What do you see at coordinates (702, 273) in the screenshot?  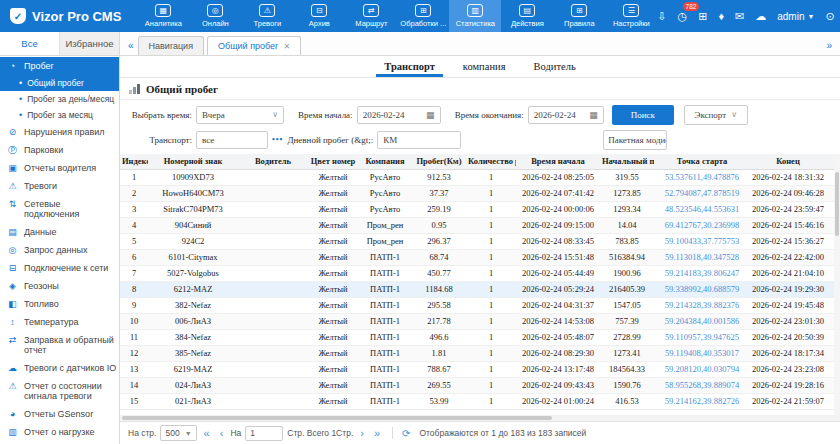 I see `start-point-link: 59.214183,39.806247` at bounding box center [702, 273].